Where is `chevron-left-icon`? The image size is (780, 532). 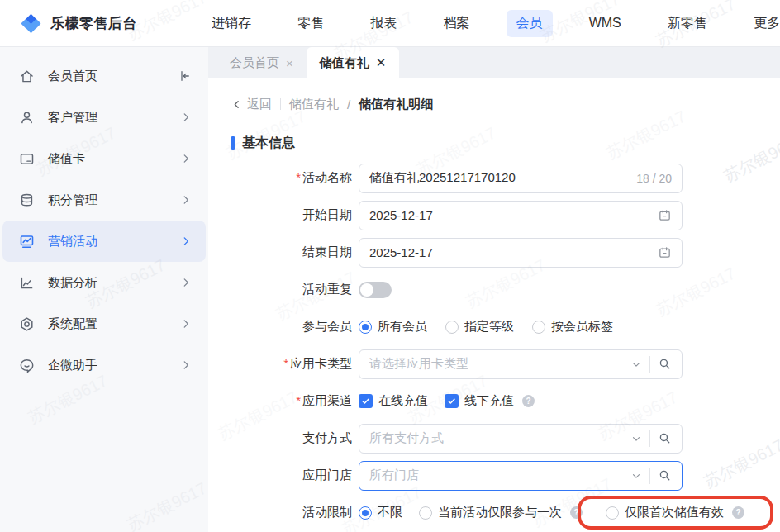 chevron-left-icon is located at coordinates (236, 104).